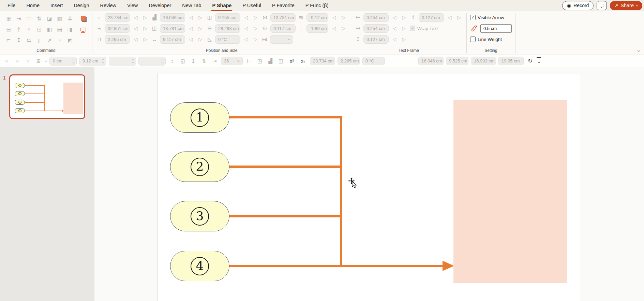 Image resolution: width=644 pixels, height=301 pixels. What do you see at coordinates (252, 5) in the screenshot?
I see `menu-item: P Useful` at bounding box center [252, 5].